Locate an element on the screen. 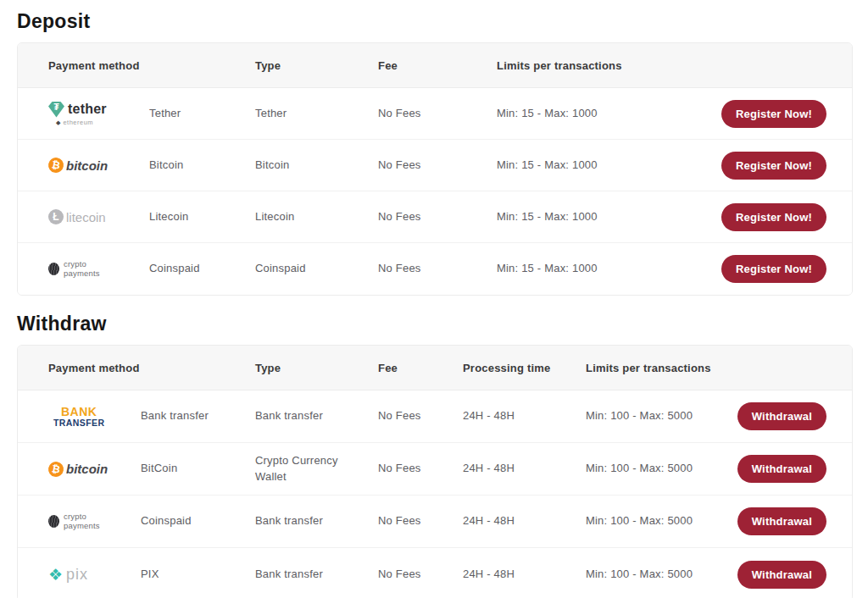  table-row: BANK TRANSFER Bank transfer Bank transfe… is located at coordinates (435, 417).